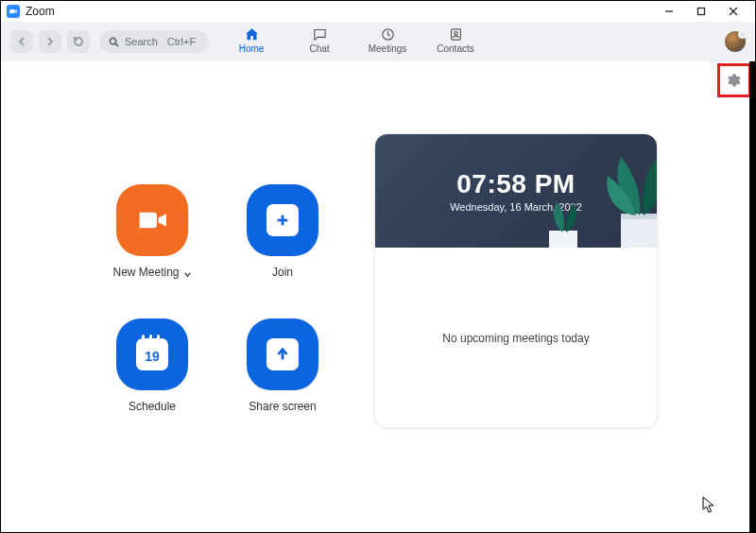 The width and height of the screenshot is (756, 533). Describe the element at coordinates (251, 34) in the screenshot. I see `home-icon` at that location.